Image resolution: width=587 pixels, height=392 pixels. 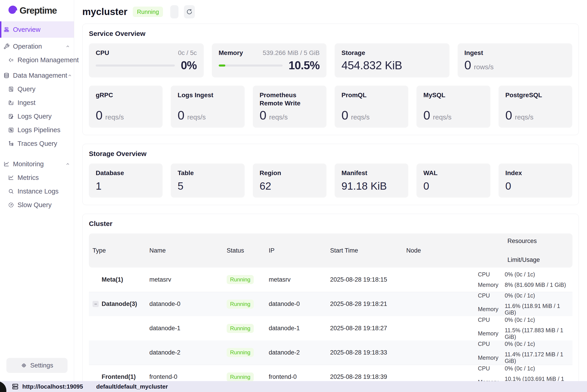 What do you see at coordinates (37, 190) in the screenshot?
I see `sidebar-nav: Overview Operation Region Management` at bounding box center [37, 190].